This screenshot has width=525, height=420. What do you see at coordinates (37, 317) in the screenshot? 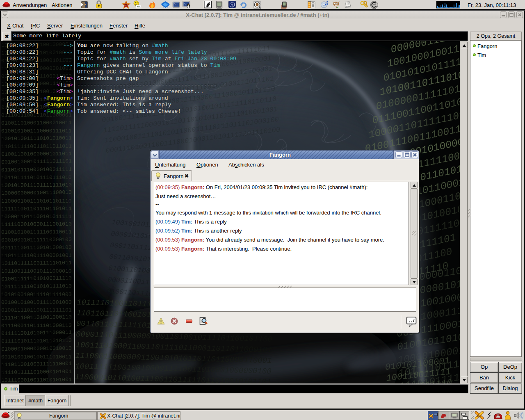
I see `svg-text: 1111011001101001000110` at bounding box center [37, 317].